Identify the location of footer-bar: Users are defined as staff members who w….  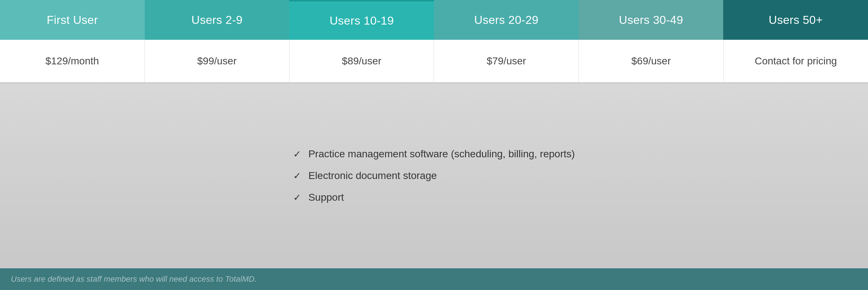
(434, 279).